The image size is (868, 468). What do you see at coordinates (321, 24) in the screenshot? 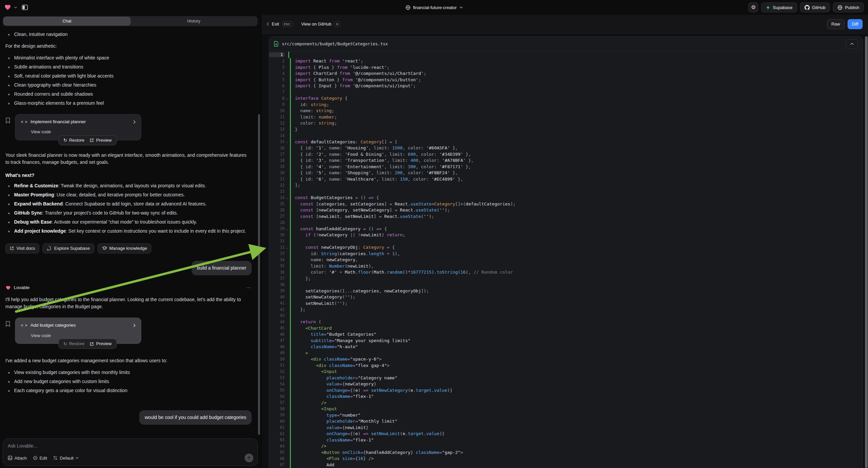
I see `view-on-github-button: View on GitHub G` at bounding box center [321, 24].